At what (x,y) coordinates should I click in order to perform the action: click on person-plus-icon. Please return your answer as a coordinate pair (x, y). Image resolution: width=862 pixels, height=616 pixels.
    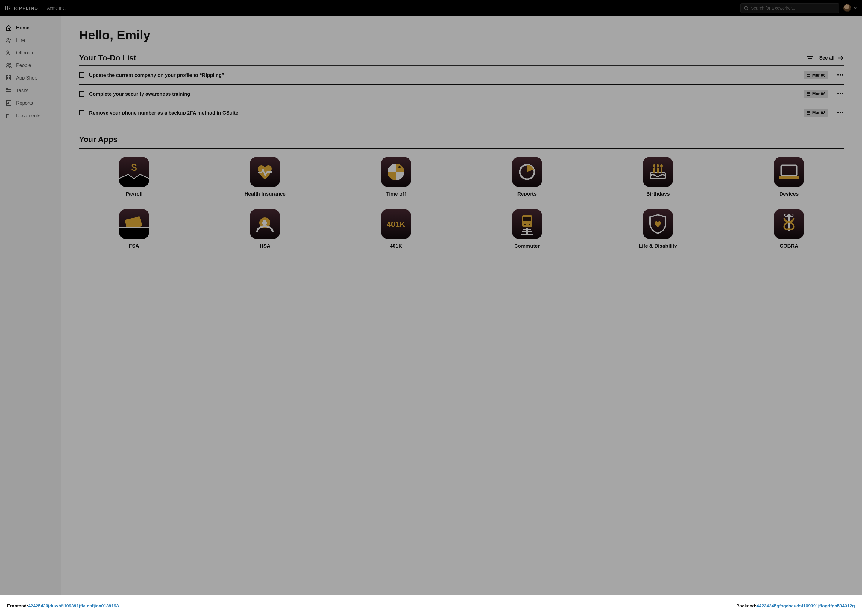
    Looking at the image, I should click on (9, 40).